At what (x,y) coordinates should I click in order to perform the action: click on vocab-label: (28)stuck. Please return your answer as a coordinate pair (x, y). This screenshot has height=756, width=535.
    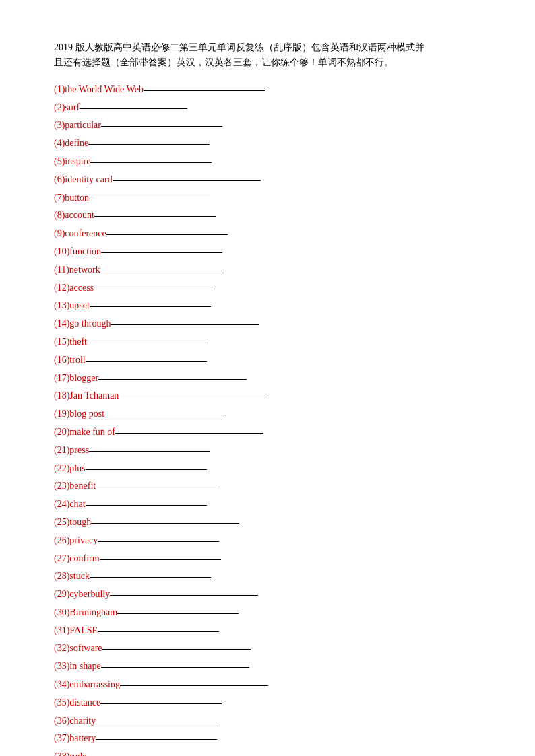
    Looking at the image, I should click on (71, 576).